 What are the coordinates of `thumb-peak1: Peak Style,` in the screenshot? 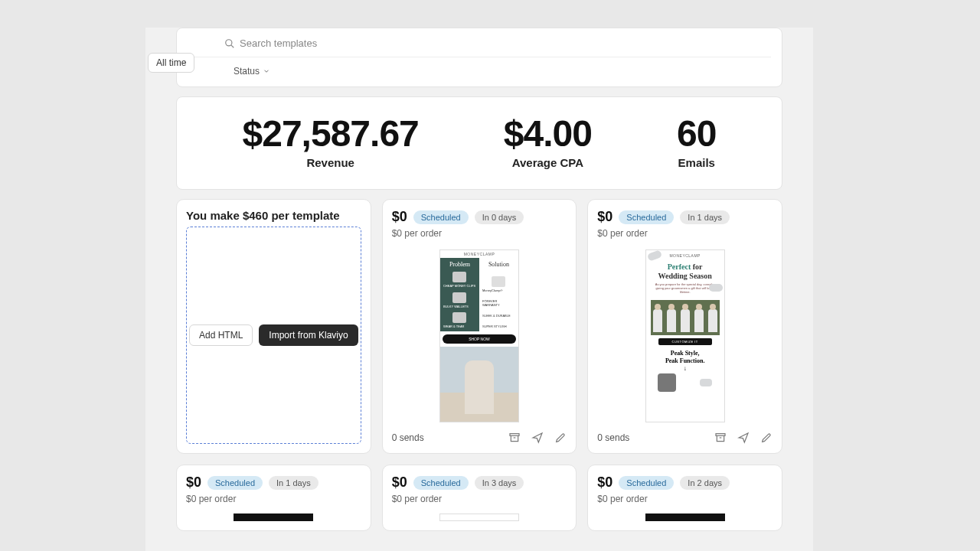 It's located at (685, 354).